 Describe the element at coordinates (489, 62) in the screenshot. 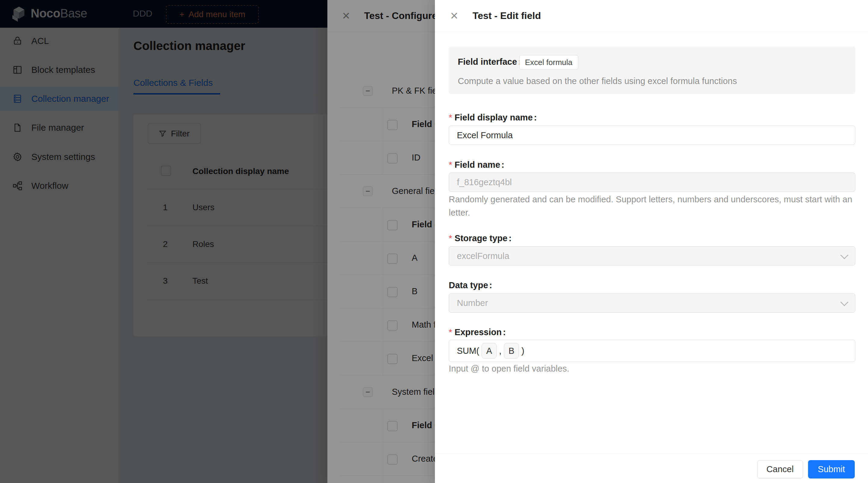

I see `field-interface-label: Field interface:` at that location.